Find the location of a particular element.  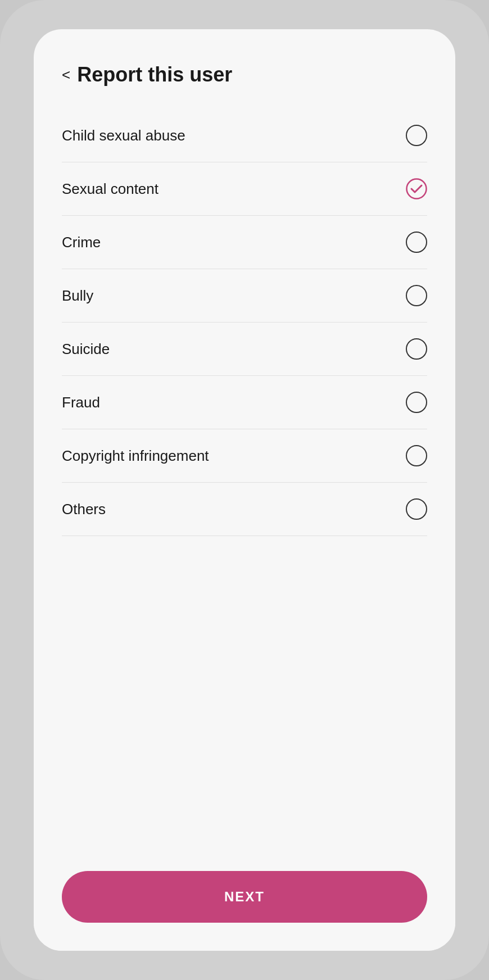

option-label: Child sexual abuse is located at coordinates (124, 136).